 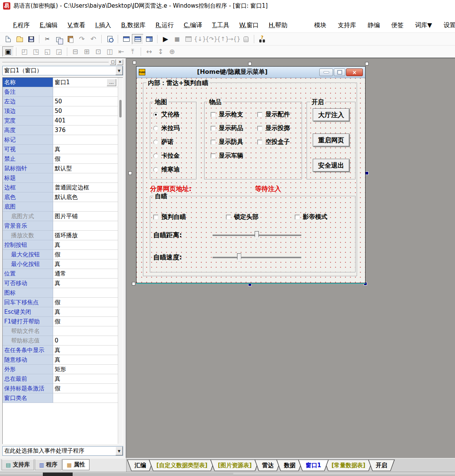 What do you see at coordinates (234, 142) in the screenshot?
I see `checkbox-显示防具: 显示防具` at bounding box center [234, 142].